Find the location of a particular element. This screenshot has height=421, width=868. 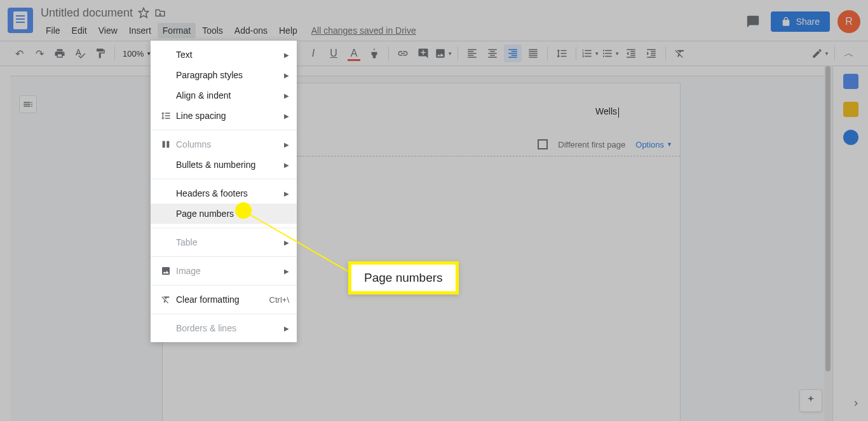

menu-addons: Add-ons is located at coordinates (251, 31).